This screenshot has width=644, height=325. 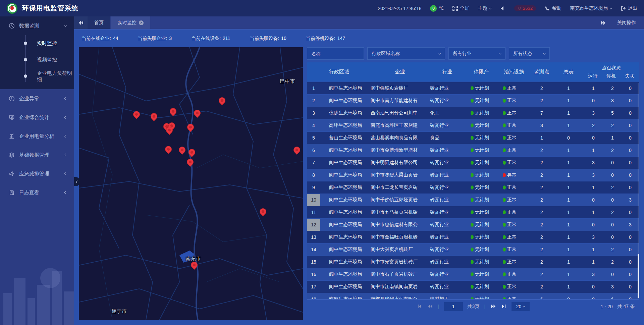 I want to click on name-filter-input, so click(x=335, y=54).